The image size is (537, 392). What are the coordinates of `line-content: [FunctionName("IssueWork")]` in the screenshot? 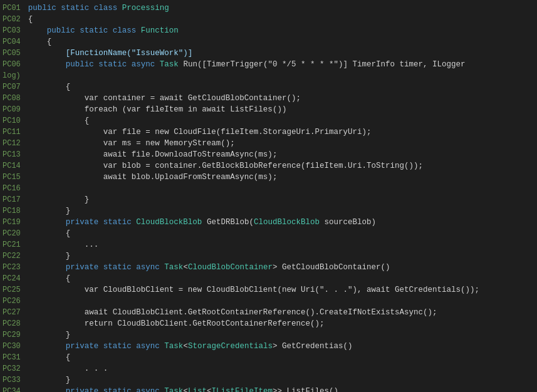 It's located at (281, 53).